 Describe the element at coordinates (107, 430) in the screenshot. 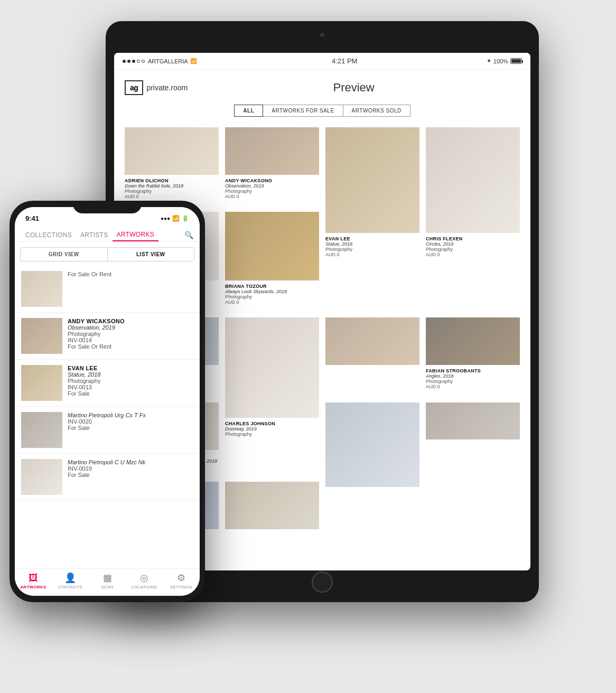

I see `list-item-3: Martino Pietropoli Urg Cs T Fx INV-0020 …` at that location.